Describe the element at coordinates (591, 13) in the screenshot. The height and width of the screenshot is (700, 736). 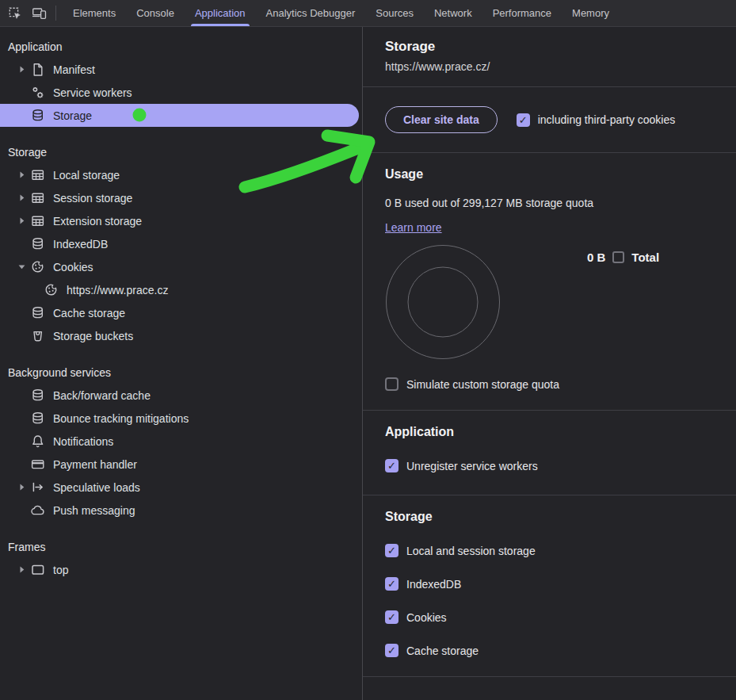
I see `tab-memory: Memory` at that location.